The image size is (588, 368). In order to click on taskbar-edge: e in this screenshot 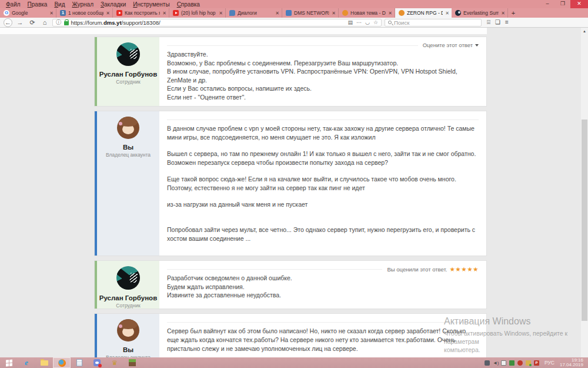, I will do `click(26, 363)`.